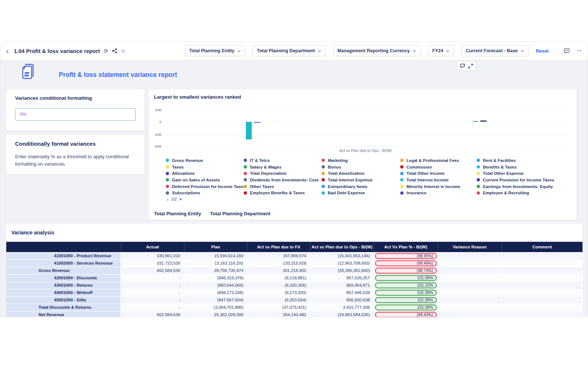  Describe the element at coordinates (279, 278) in the screenshot. I see `fx-variance-value: (9,218,881)` at that location.